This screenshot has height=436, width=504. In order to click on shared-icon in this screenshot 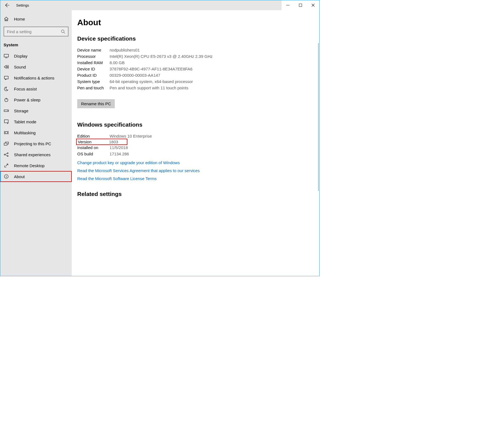, I will do `click(6, 155)`.